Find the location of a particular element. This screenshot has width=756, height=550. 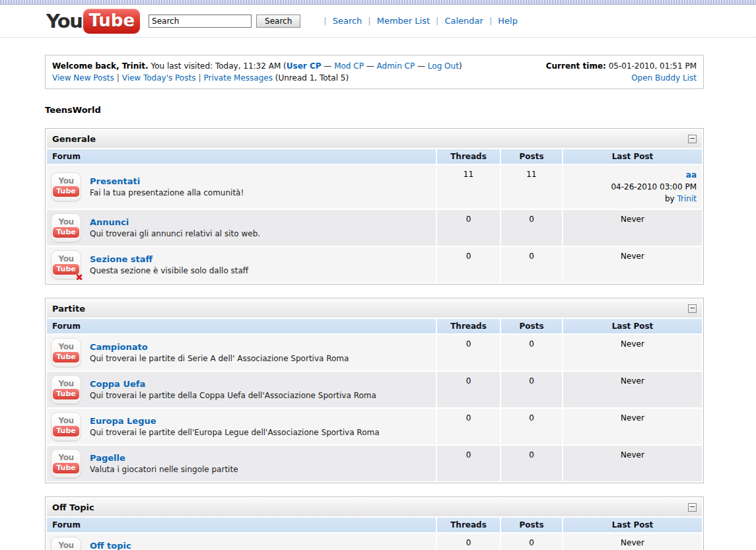

category-title: Off Topic is located at coordinates (73, 507).